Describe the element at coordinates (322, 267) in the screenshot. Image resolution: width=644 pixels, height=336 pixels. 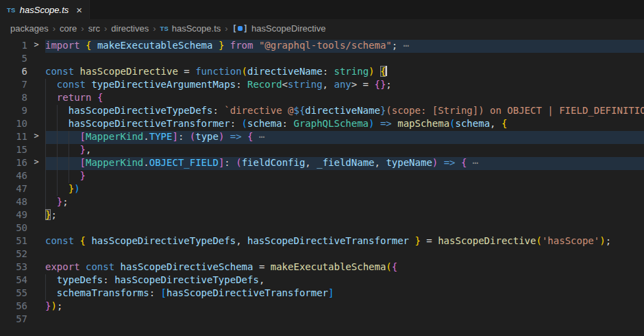
I see `code-line: 53export const hasScopeDirectiveSchema =…` at that location.